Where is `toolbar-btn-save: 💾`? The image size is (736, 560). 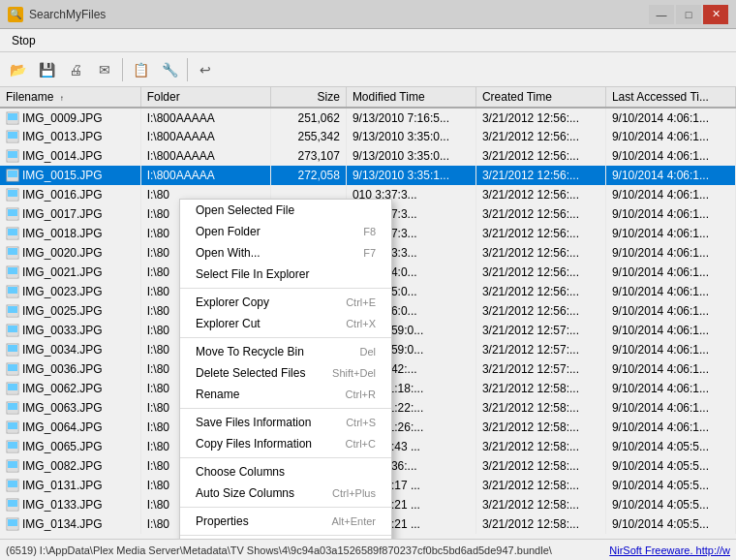 toolbar-btn-save: 💾 is located at coordinates (46, 70).